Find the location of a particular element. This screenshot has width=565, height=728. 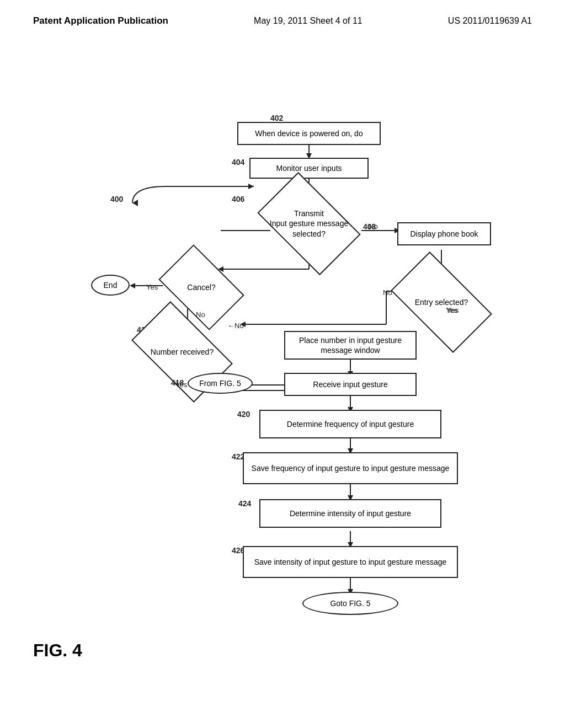

node-420-text: Determine frequency of input gesture is located at coordinates (350, 424).